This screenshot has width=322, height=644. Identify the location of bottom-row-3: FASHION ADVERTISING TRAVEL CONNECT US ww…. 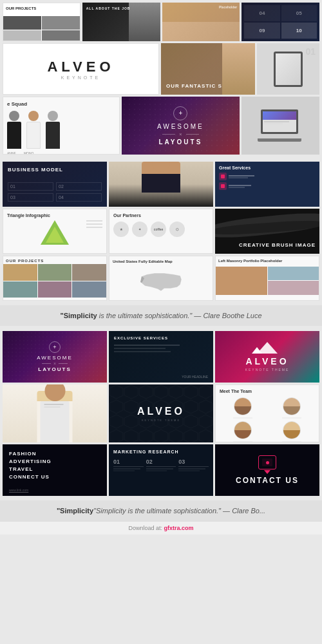
(161, 470).